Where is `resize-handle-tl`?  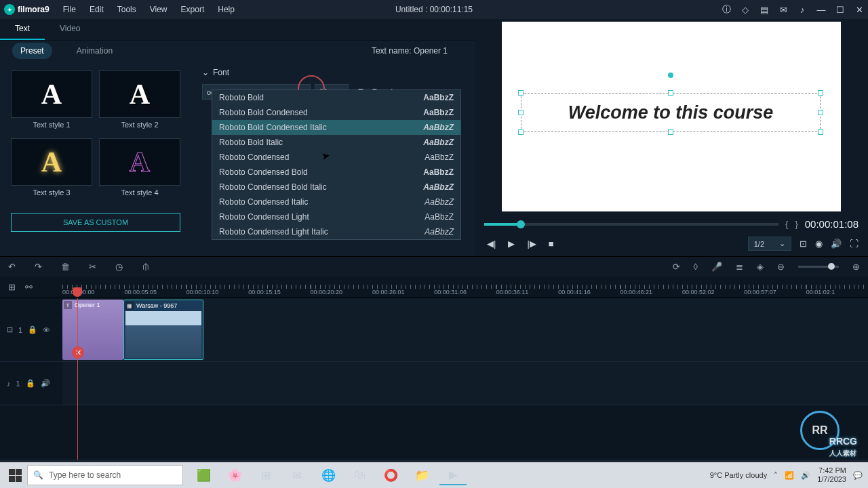 resize-handle-tl is located at coordinates (521, 93).